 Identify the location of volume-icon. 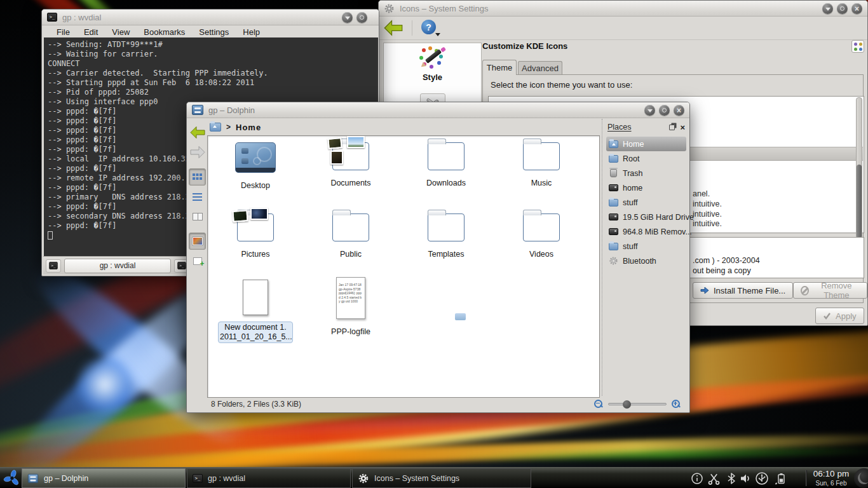
(745, 478).